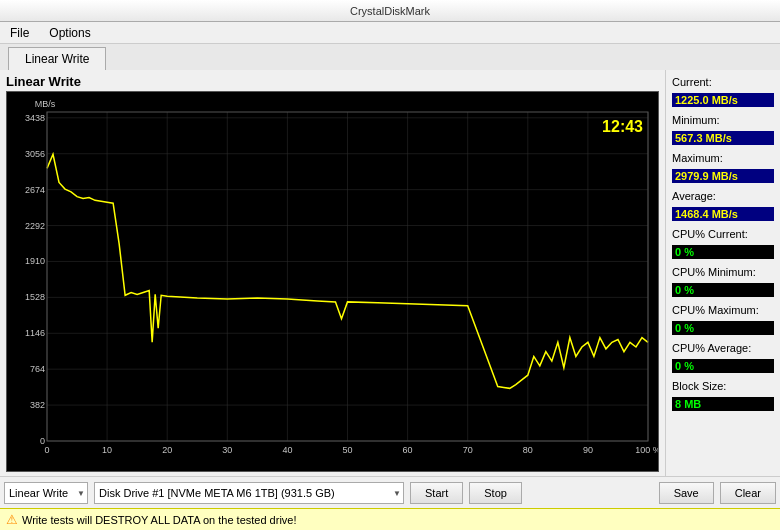  What do you see at coordinates (723, 196) in the screenshot?
I see `average-label: Average:` at bounding box center [723, 196].